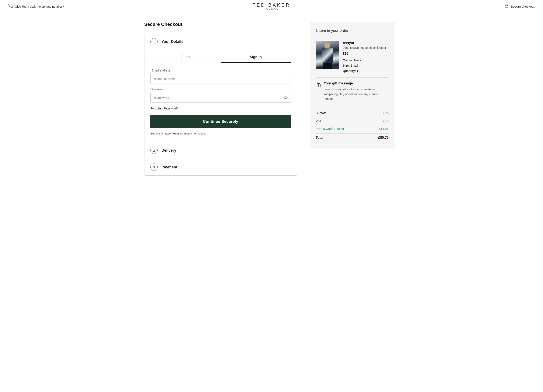  What do you see at coordinates (221, 89) in the screenshot?
I see `password-label: *Password` at bounding box center [221, 89].